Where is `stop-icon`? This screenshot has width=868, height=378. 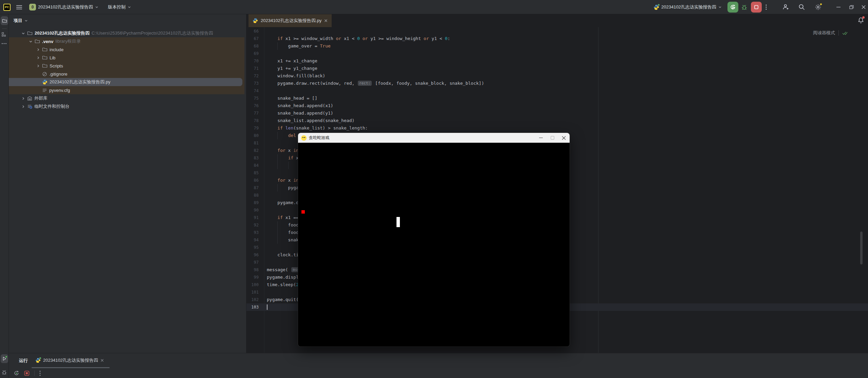 stop-icon is located at coordinates (27, 373).